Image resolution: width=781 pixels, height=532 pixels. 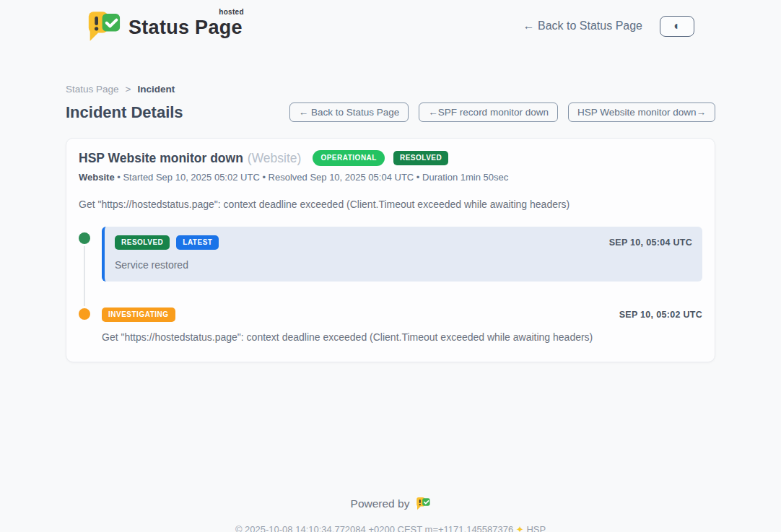 I want to click on resolved-badge: RESOLVED, so click(x=421, y=158).